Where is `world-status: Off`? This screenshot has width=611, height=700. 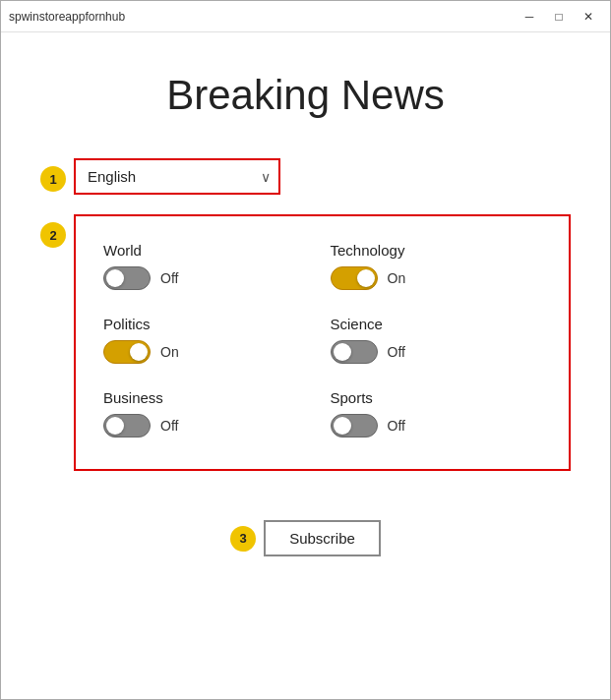
world-status: Off is located at coordinates (169, 278).